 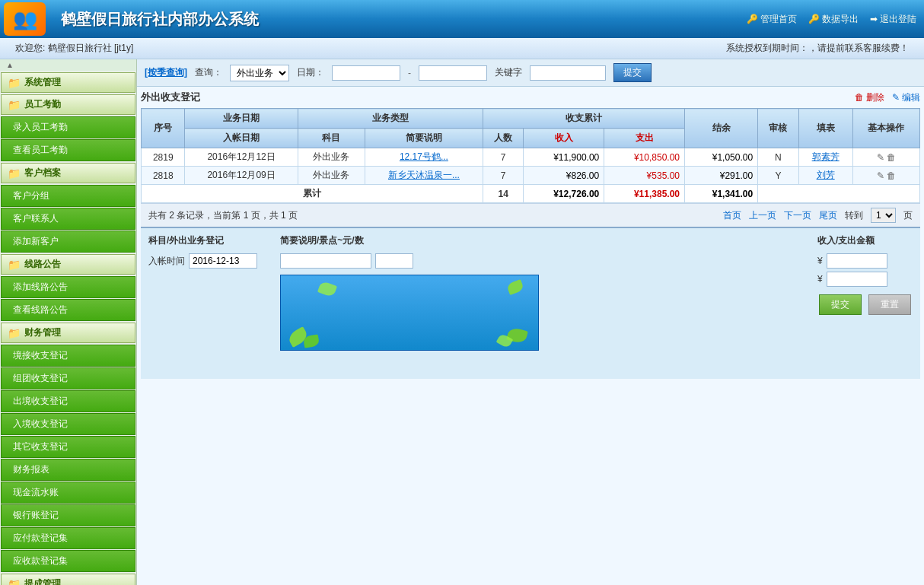 What do you see at coordinates (722, 194) in the screenshot?
I see `summary-balance: ¥1,341.00` at bounding box center [722, 194].